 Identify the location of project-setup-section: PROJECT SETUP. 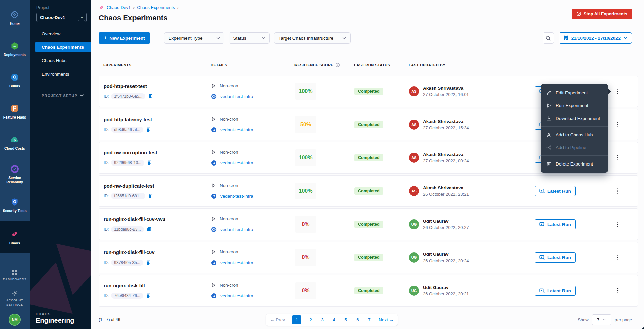
(60, 92).